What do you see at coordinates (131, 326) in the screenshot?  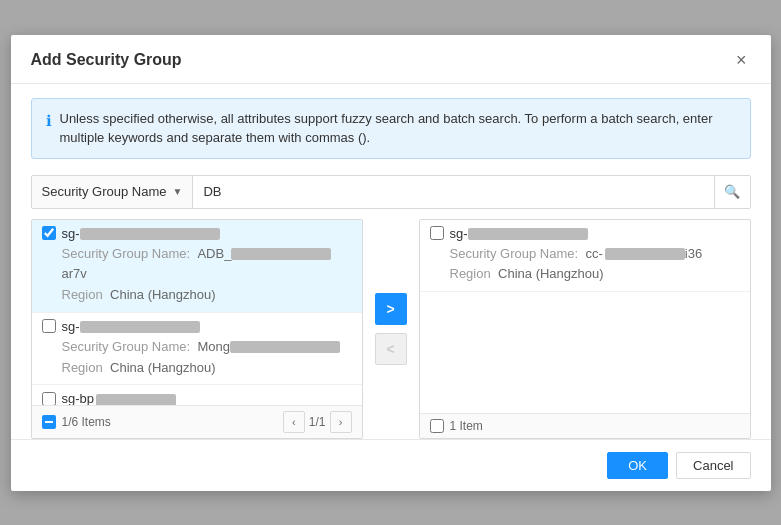 I see `item-name-2: sg-` at bounding box center [131, 326].